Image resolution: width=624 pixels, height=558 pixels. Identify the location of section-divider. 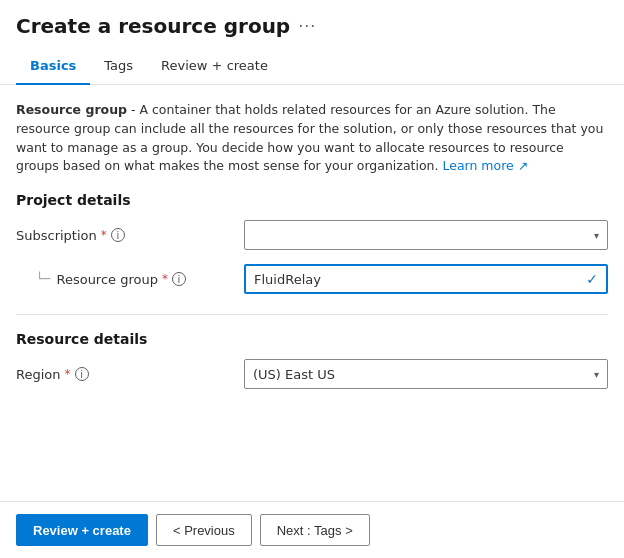
(312, 314).